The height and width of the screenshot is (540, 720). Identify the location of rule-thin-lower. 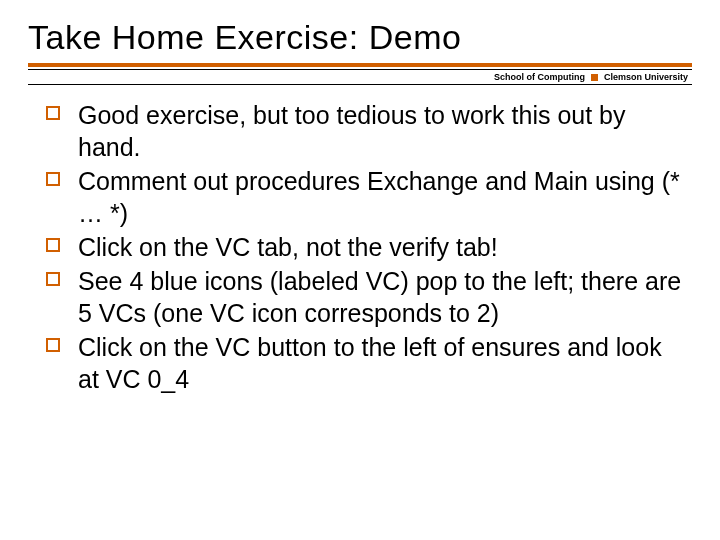
(360, 84).